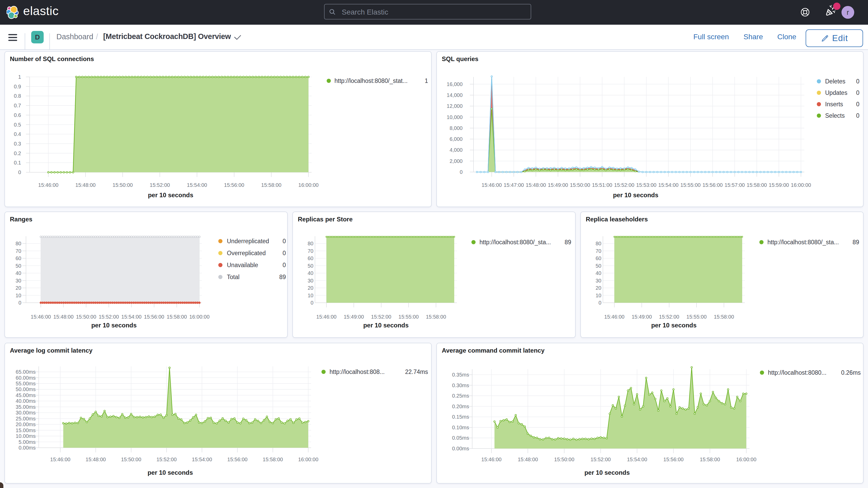 This screenshot has width=868, height=488. What do you see at coordinates (797, 373) in the screenshot?
I see `svg-text: http://localhost:8080...` at bounding box center [797, 373].